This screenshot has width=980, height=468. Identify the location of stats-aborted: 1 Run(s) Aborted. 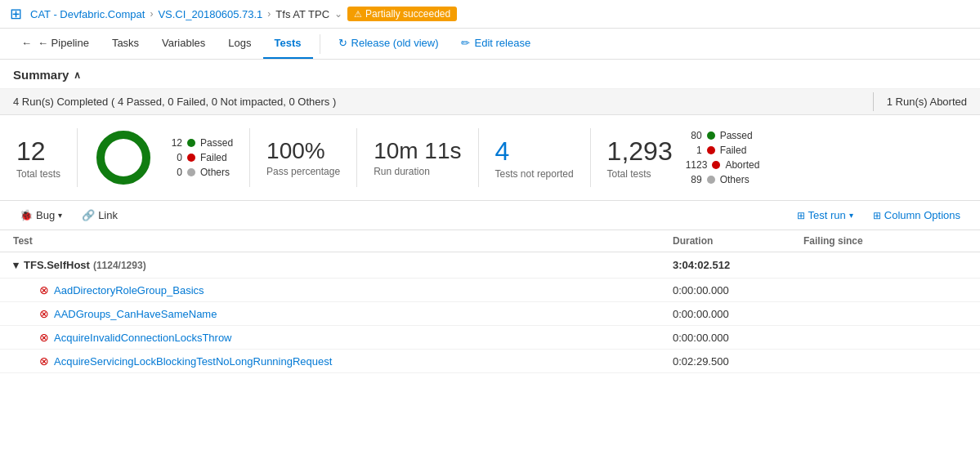
(927, 101).